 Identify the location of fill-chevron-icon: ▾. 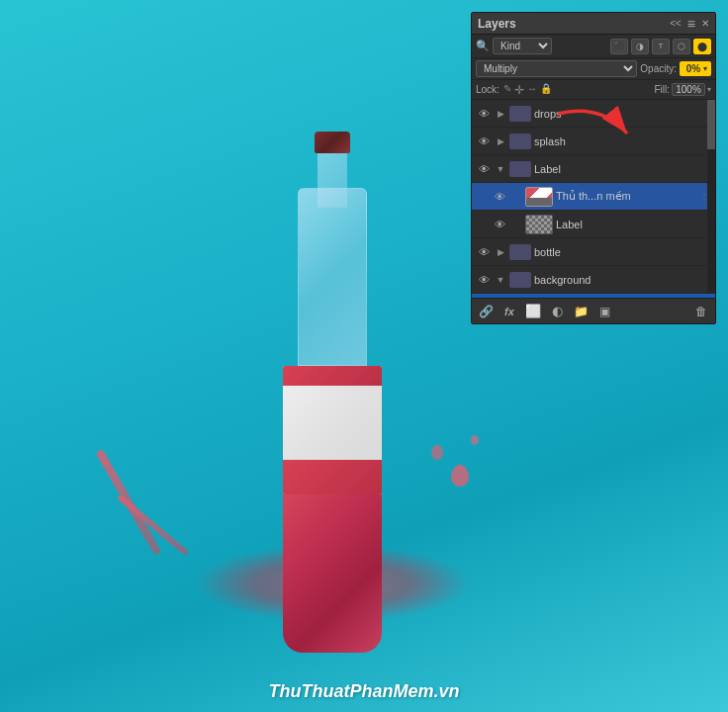
(709, 89).